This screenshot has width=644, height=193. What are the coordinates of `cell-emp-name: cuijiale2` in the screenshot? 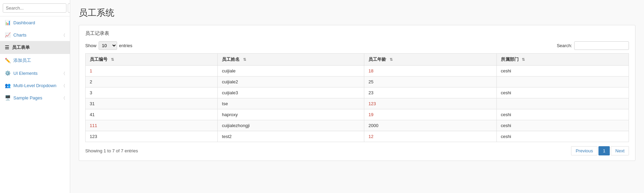 It's located at (291, 82).